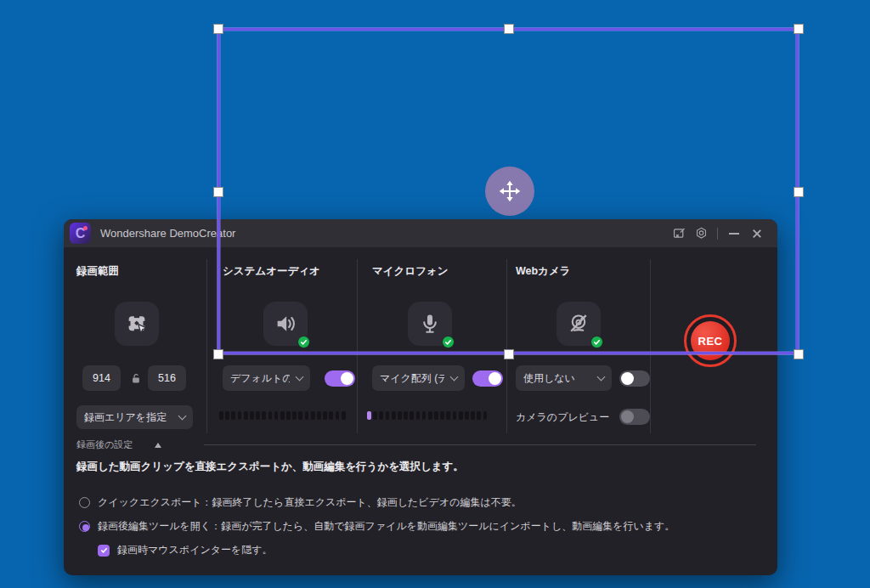 The height and width of the screenshot is (588, 870). What do you see at coordinates (267, 378) in the screenshot?
I see `system-audio-device-dropdown: デフォルトのシス` at bounding box center [267, 378].